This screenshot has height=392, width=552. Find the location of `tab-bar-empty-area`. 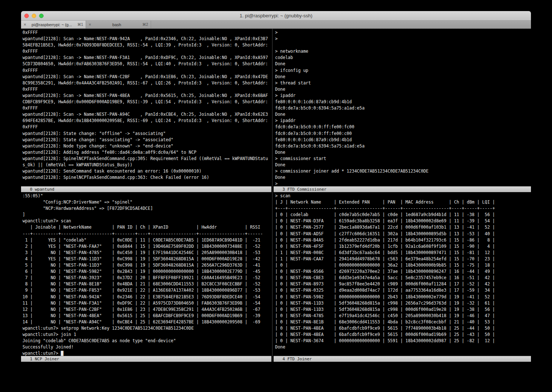

tab-bar-empty-area is located at coordinates (341, 24).